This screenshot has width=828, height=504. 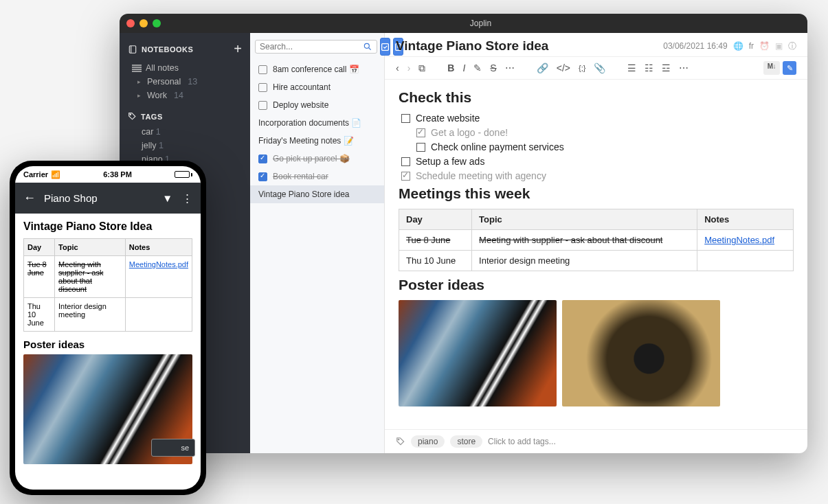 What do you see at coordinates (185, 146) in the screenshot?
I see `sidebar-tag-item: jelly 1` at bounding box center [185, 146].